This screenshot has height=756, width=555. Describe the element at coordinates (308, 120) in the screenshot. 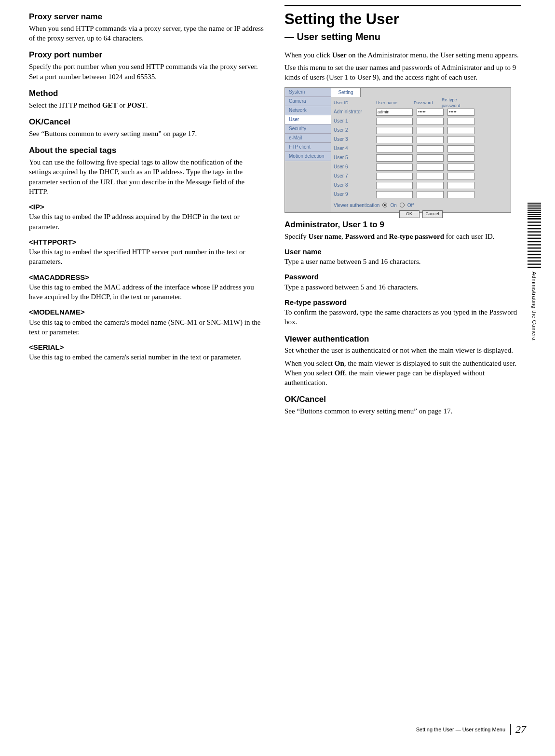

I see `sidebar-item: User` at that location.